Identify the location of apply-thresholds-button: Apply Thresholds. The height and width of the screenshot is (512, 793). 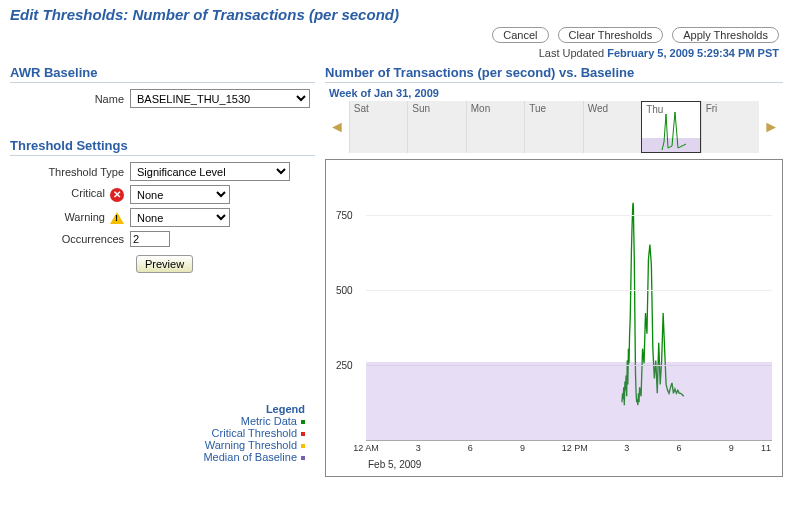
(726, 35).